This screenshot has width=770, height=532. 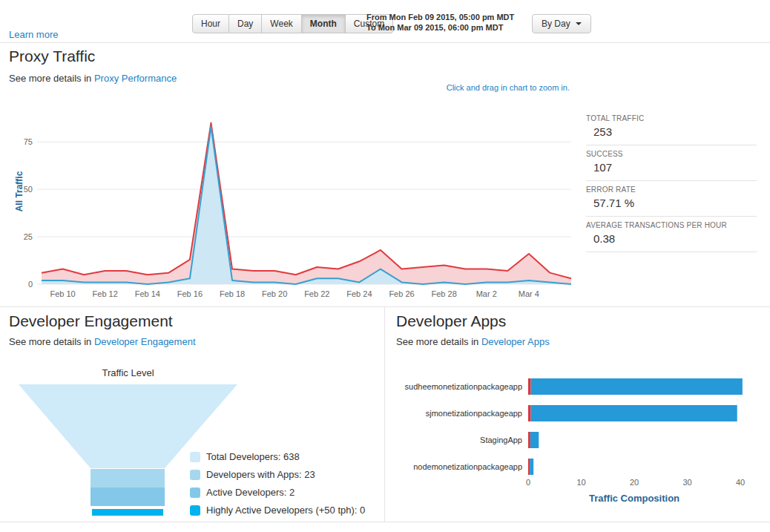 I want to click on stat-label: ERROR RATE, so click(x=671, y=190).